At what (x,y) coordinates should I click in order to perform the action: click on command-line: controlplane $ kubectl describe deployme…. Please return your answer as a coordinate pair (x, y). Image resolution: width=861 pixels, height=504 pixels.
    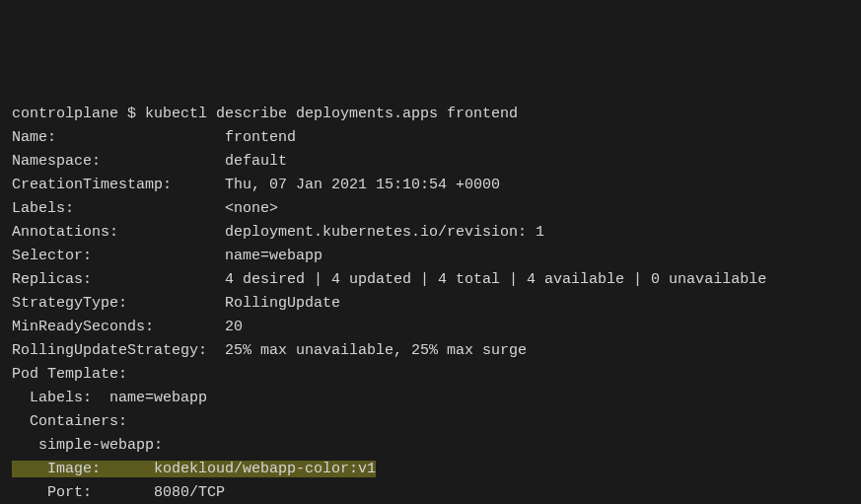
    Looking at the image, I should click on (264, 114).